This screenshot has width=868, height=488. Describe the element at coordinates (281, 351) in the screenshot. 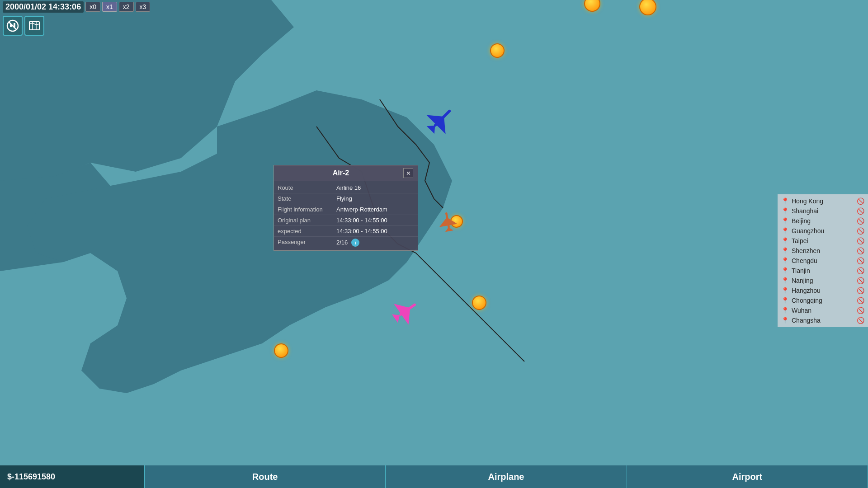

I see `city-dot-lille` at that location.